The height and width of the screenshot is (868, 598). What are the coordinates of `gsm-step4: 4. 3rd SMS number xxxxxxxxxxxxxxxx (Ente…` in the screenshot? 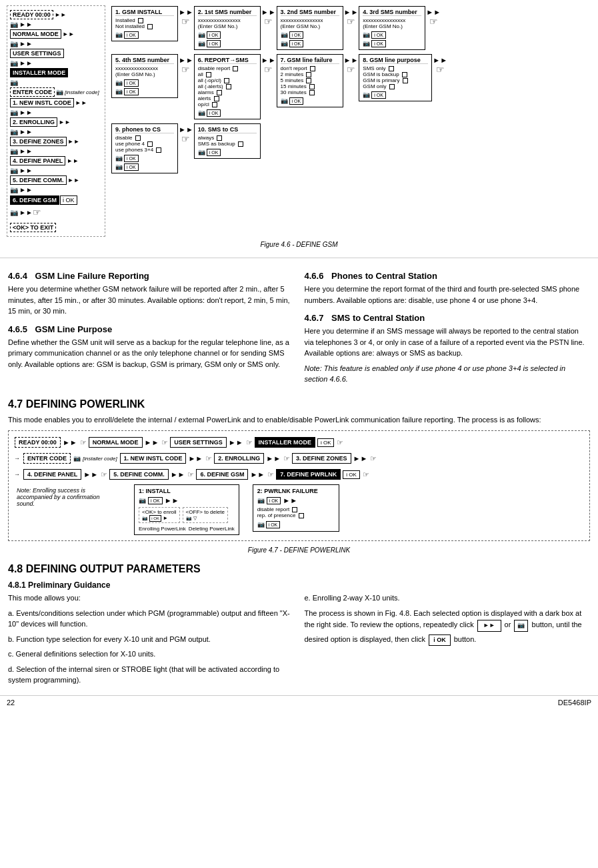 It's located at (392, 28).